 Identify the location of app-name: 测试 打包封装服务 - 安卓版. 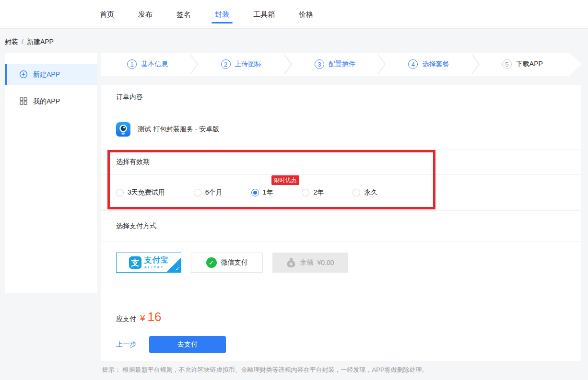
(178, 129).